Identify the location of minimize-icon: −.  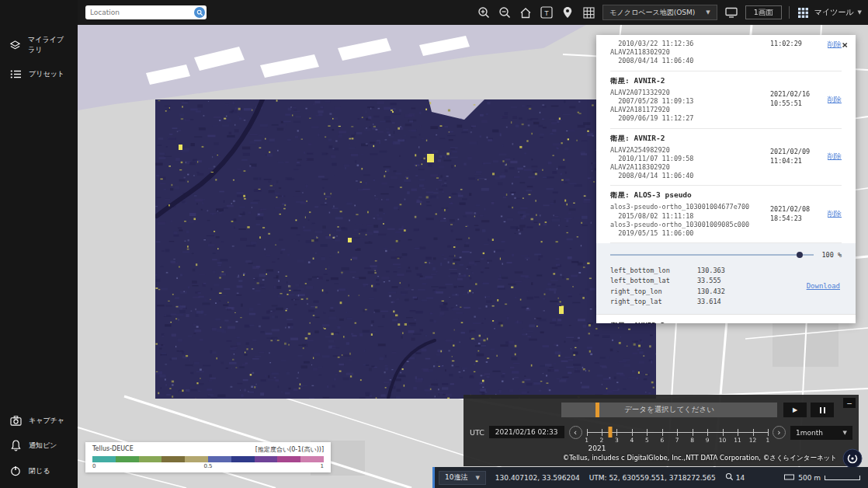
(849, 403).